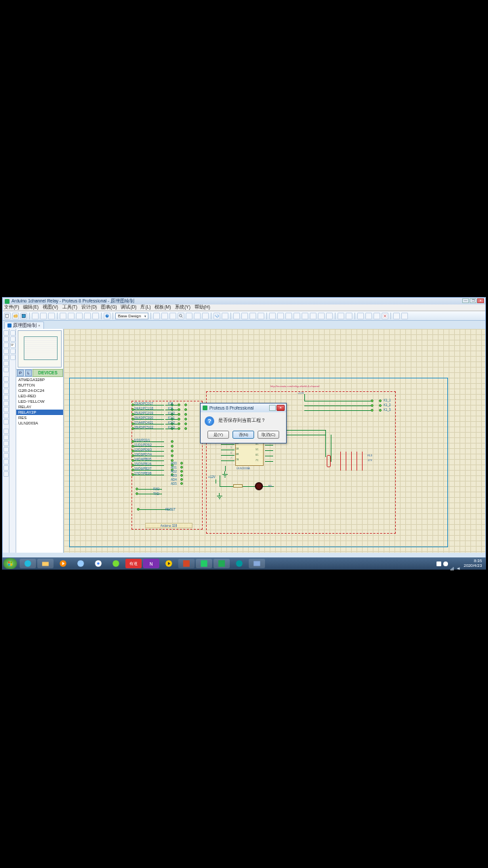 The width and height of the screenshot is (488, 868). I want to click on taskbar-explorer, so click(45, 564).